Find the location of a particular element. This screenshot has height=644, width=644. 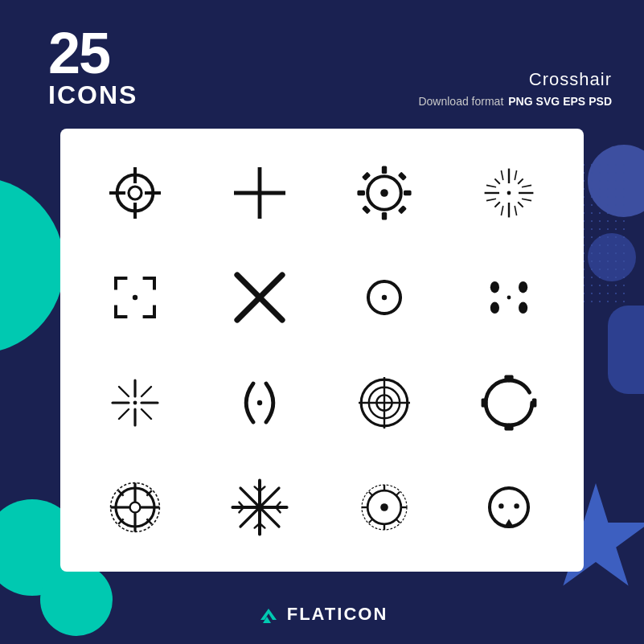

icon-parentheses-crosshair is located at coordinates (259, 403).